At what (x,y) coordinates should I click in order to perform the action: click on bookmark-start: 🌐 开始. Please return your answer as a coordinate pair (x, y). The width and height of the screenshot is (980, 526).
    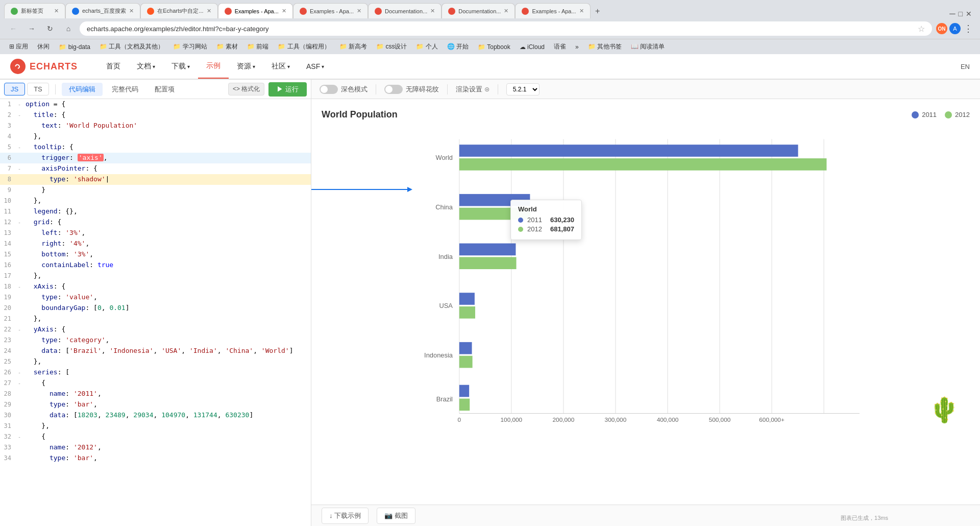
    Looking at the image, I should click on (458, 47).